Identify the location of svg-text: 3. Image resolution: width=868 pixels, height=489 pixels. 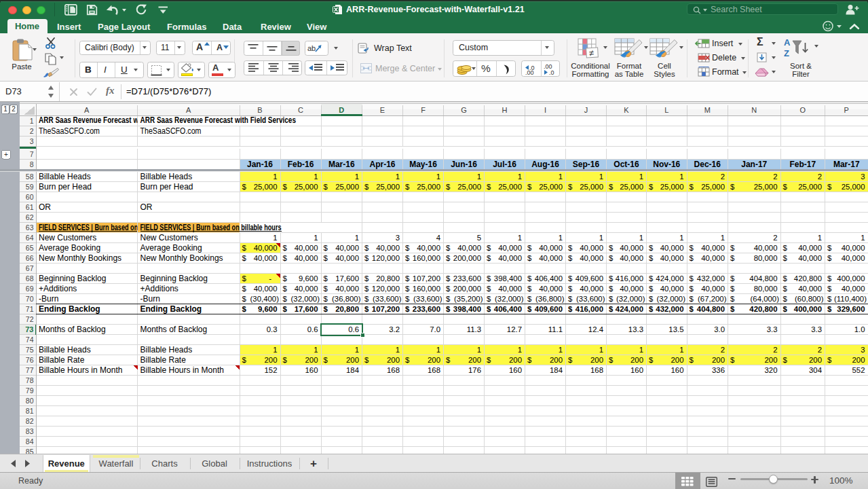
(398, 238).